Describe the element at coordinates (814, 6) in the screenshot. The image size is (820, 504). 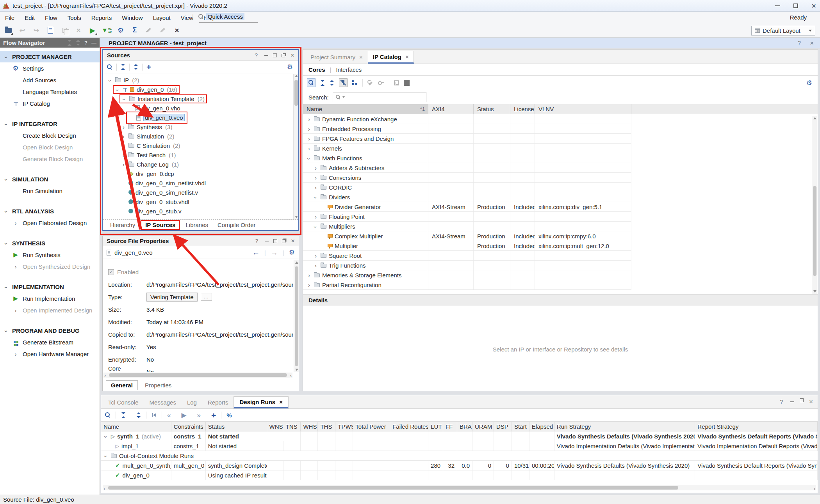
I see `window-close-icon: ×` at that location.